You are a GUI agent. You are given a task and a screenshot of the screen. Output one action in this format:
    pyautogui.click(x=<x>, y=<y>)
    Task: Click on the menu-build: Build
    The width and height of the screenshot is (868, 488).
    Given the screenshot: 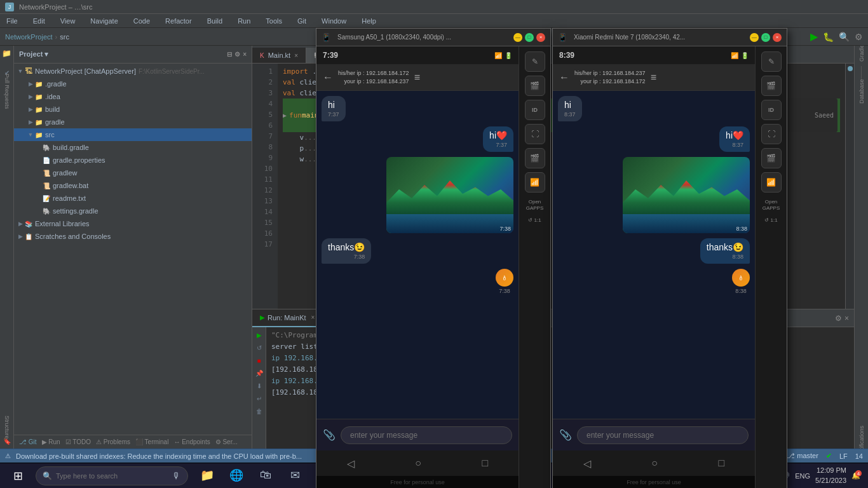 What is the action you would take?
    pyautogui.click(x=215, y=21)
    